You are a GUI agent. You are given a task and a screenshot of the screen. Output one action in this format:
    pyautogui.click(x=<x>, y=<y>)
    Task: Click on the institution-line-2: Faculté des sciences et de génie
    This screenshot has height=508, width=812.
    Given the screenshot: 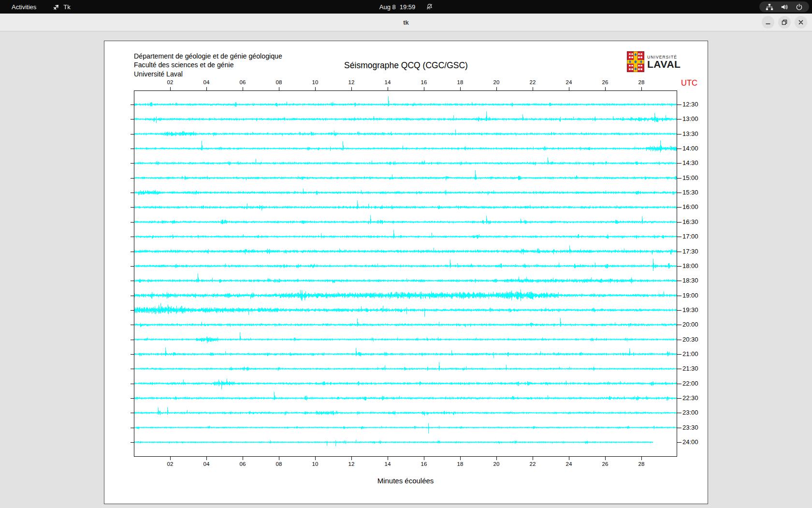 What is the action you would take?
    pyautogui.click(x=208, y=65)
    